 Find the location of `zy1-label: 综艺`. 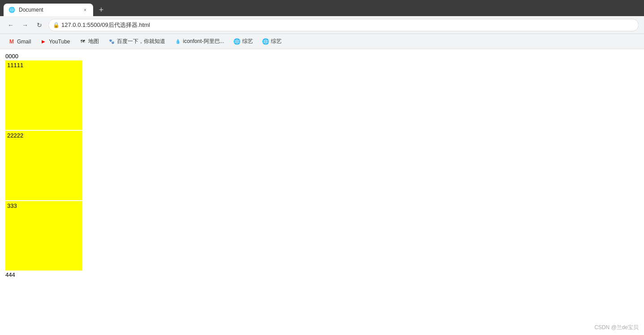

zy1-label: 综艺 is located at coordinates (248, 41).